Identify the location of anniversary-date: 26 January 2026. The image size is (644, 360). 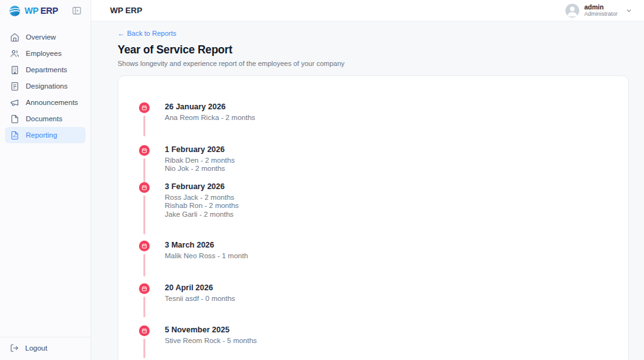
(396, 107).